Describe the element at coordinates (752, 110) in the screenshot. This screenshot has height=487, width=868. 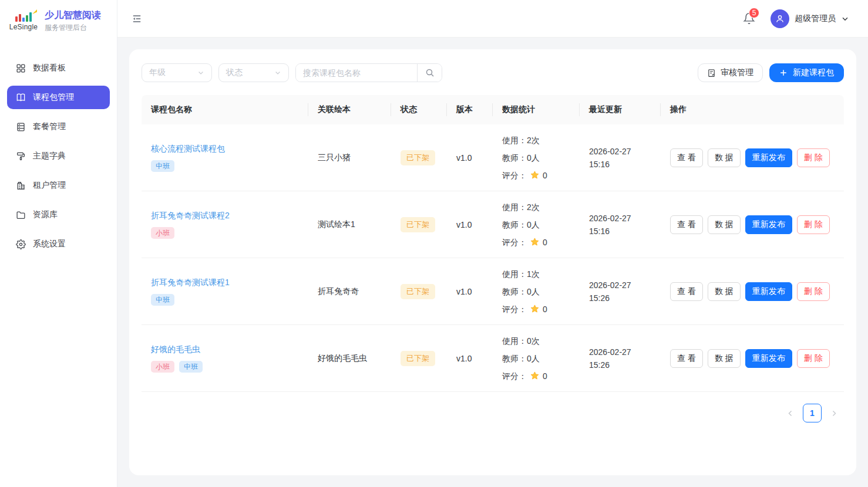
I see `column-header: 操作` at that location.